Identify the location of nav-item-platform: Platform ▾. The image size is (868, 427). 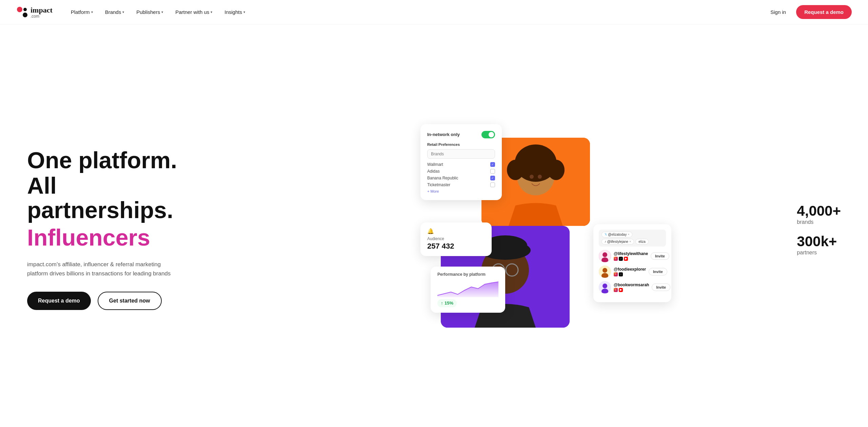
(82, 12).